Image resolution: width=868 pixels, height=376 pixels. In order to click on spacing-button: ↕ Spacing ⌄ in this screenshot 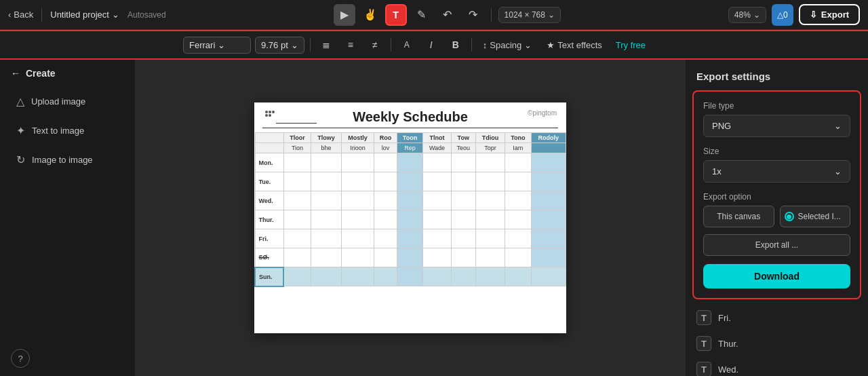, I will do `click(507, 45)`.